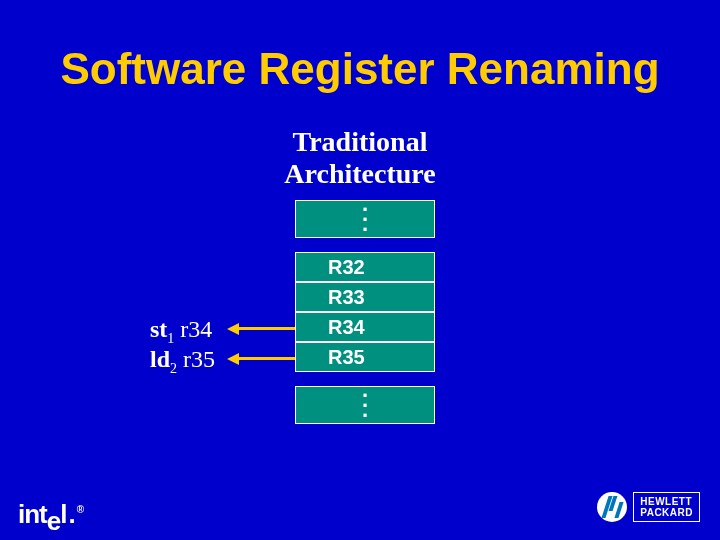 The width and height of the screenshot is (720, 540). Describe the element at coordinates (360, 158) in the screenshot. I see `subtitle: Traditional Architecture` at that location.